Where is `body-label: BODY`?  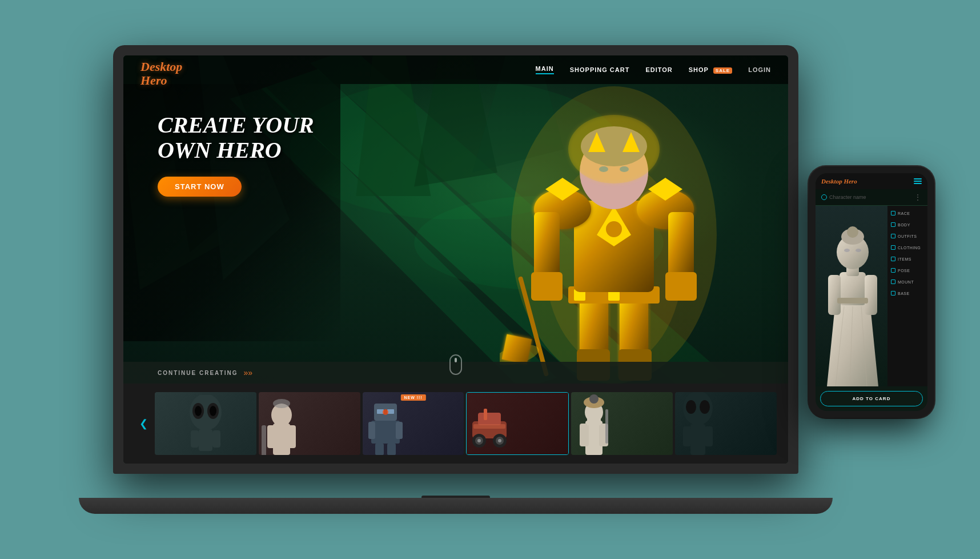
body-label: BODY is located at coordinates (904, 225).